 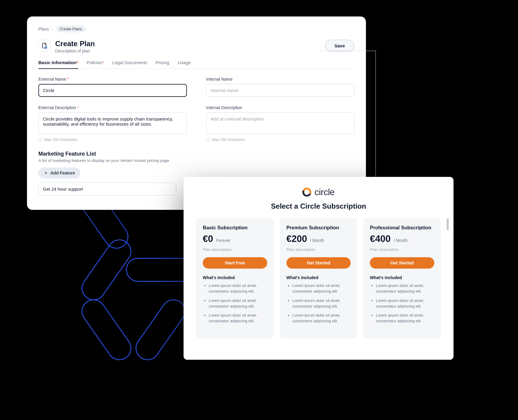 What do you see at coordinates (196, 161) in the screenshot?
I see `marketing-section-subtitle: A list of marketing features to display …` at bounding box center [196, 161].